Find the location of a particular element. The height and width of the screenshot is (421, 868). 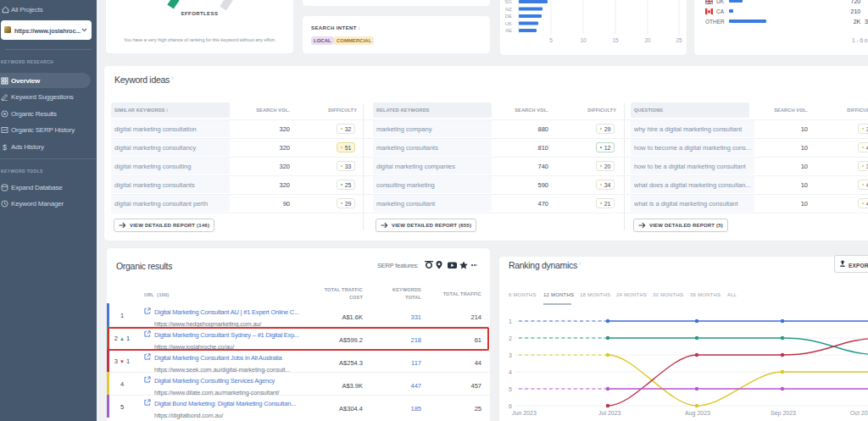

svg-text: 4 is located at coordinates (510, 373).